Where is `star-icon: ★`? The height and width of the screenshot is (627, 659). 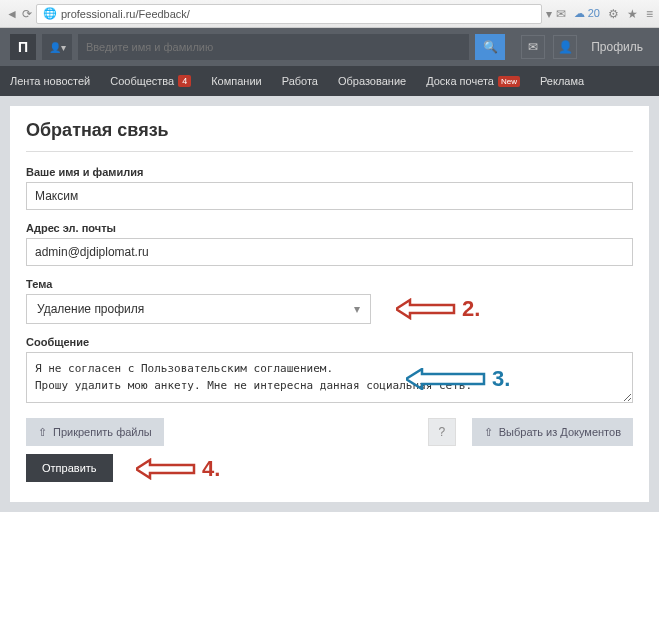 star-icon: ★ is located at coordinates (632, 14).